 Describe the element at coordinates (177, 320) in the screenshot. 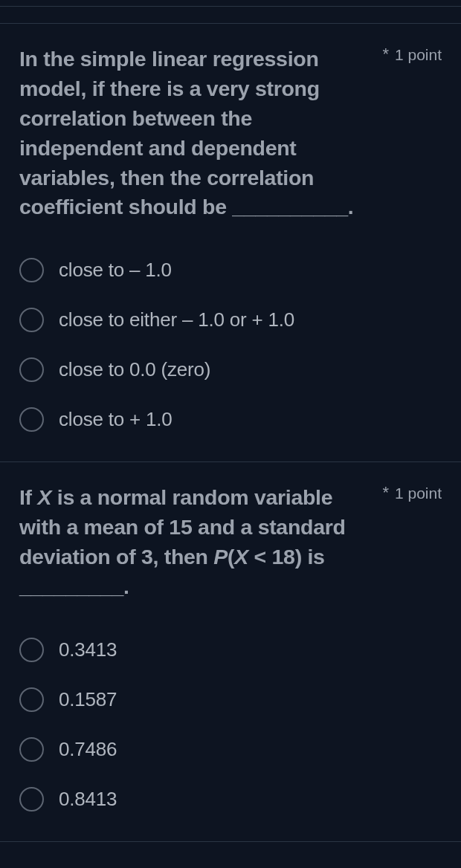

I see `option-label: close to either – 1.0 or + 1.0` at that location.